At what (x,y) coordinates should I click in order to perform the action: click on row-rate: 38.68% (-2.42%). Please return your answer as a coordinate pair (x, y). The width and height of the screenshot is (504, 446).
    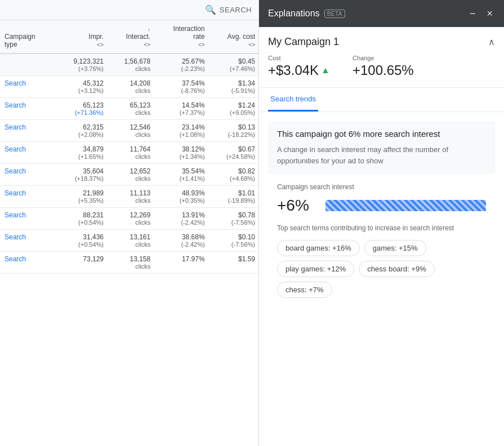
    Looking at the image, I should click on (181, 241).